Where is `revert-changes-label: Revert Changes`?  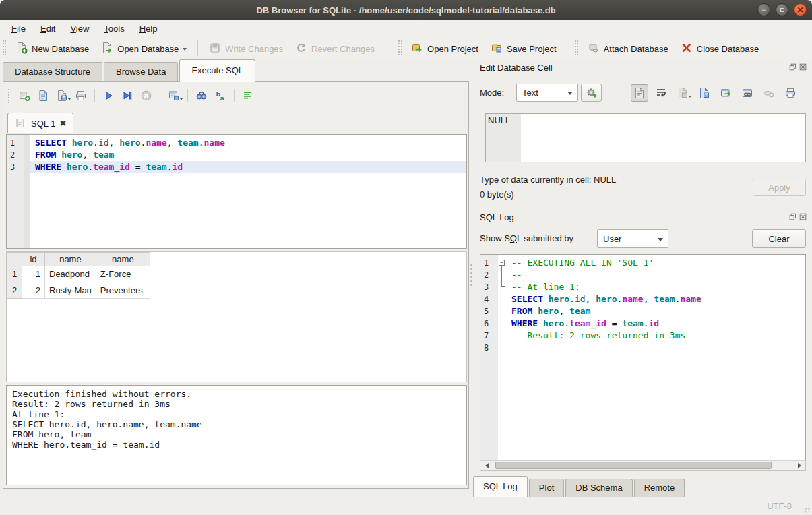 revert-changes-label: Revert Changes is located at coordinates (343, 49).